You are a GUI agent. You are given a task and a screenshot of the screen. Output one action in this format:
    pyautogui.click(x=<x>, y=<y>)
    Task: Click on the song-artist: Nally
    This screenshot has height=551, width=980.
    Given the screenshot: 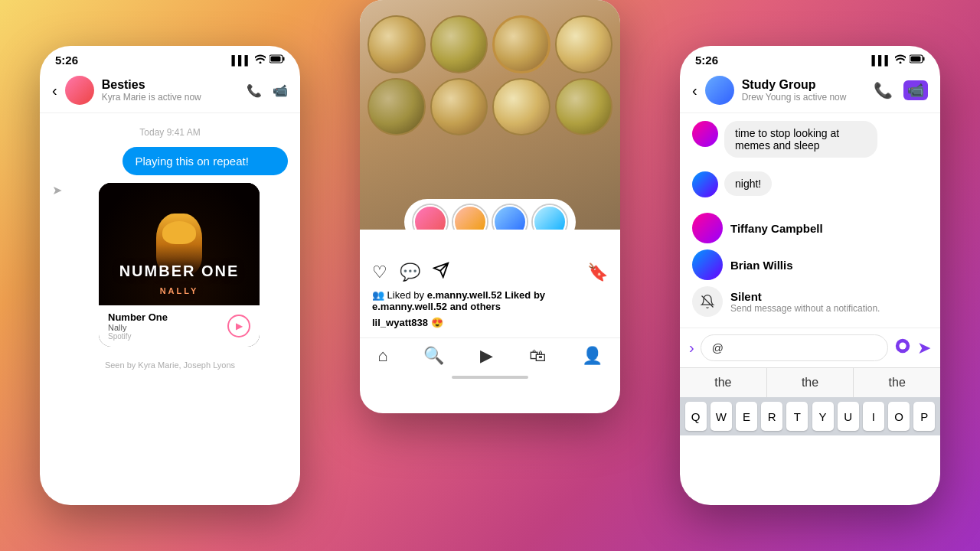 What is the action you would take?
    pyautogui.click(x=138, y=328)
    